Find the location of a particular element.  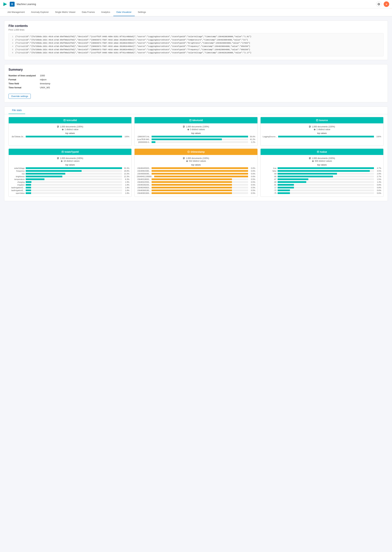

summary-value-timeformat: UNIX_MS is located at coordinates (212, 87).